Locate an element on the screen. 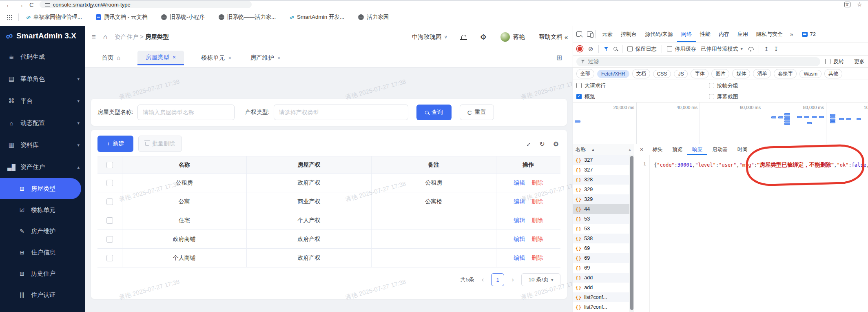 This screenshot has height=312, width=868. devtools-tab: 内存 is located at coordinates (724, 34).